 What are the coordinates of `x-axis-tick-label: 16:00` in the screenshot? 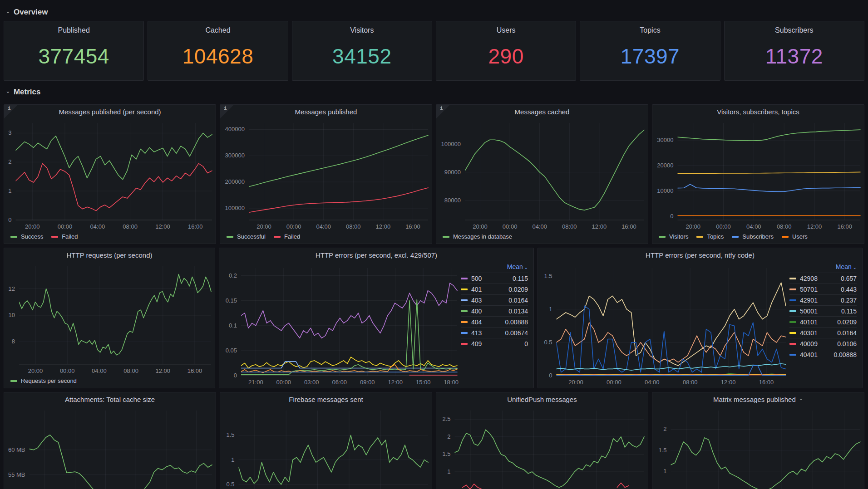 It's located at (629, 227).